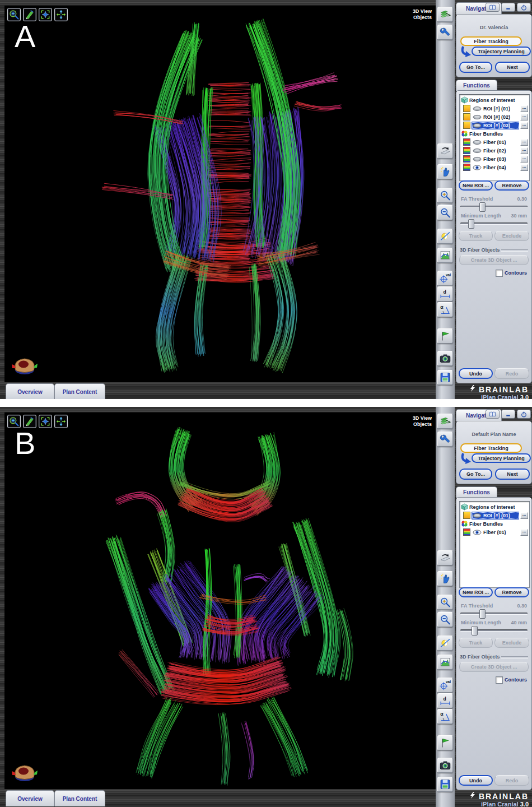 Image resolution: width=532 pixels, height=807 pixels. What do you see at coordinates (445, 151) in the screenshot?
I see `view-rotate-button` at bounding box center [445, 151].